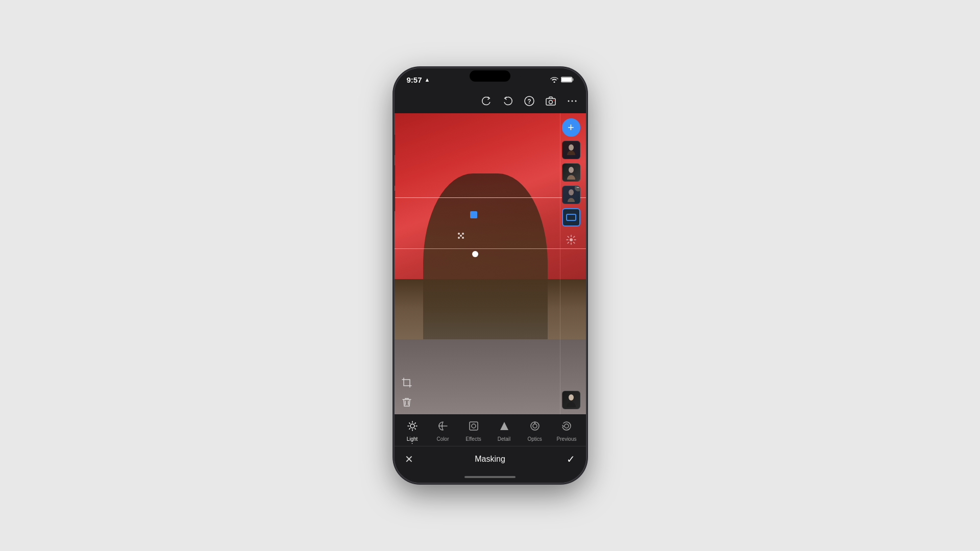 The width and height of the screenshot is (980, 551). I want to click on add-mask-button: +, so click(571, 128).